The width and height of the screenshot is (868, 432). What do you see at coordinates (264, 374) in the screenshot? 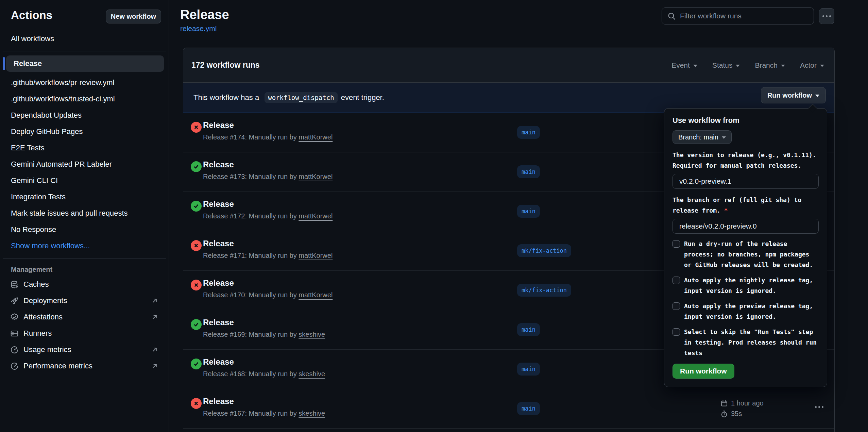
I see `run-description: Release #168: Manually run by skeshive` at bounding box center [264, 374].